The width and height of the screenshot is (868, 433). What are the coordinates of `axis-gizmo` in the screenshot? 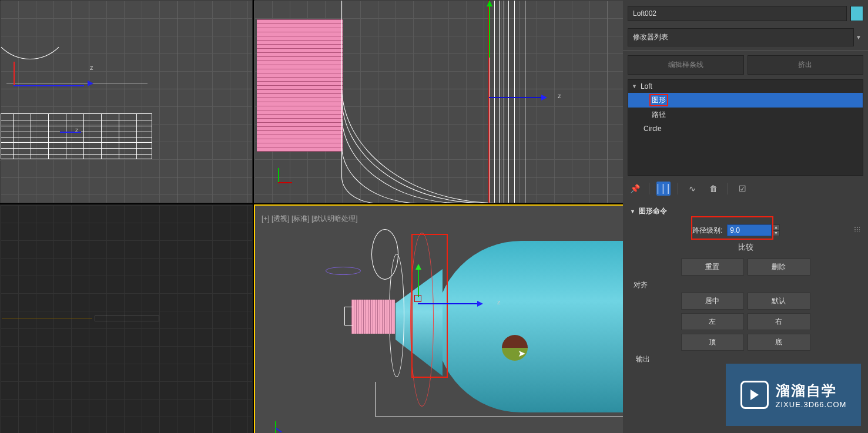 It's located at (14, 73).